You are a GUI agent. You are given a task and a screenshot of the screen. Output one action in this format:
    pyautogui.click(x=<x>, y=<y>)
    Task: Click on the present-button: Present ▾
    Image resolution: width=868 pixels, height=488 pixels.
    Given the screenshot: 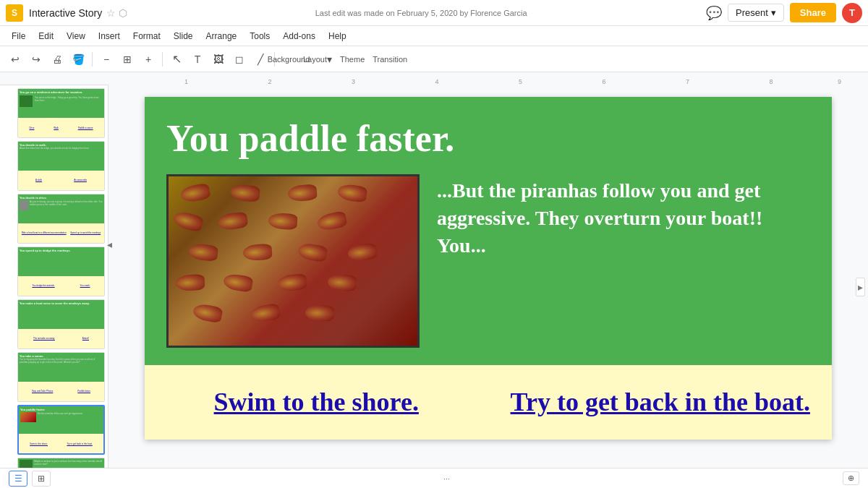 What is the action you would take?
    pyautogui.click(x=756, y=13)
    